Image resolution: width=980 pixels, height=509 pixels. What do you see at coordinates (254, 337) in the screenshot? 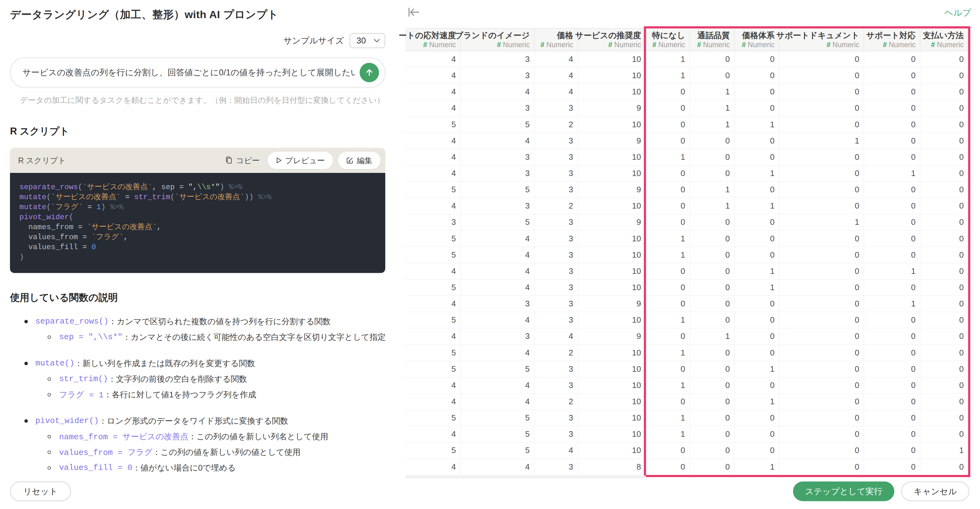
I see `function-description: ：カンマとその後に続く可能性のある空白文字を区切り文字として指定` at bounding box center [254, 337].